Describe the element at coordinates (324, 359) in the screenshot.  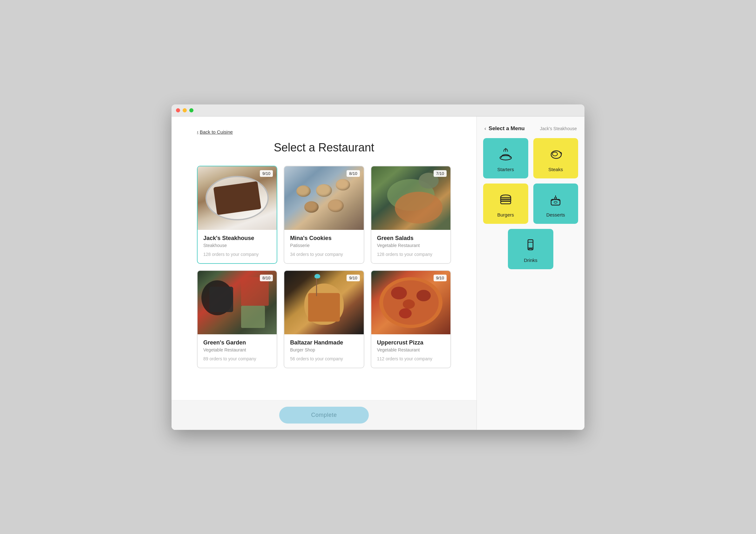
I see `card-orders-baltazar: 56 orders to your company` at that location.